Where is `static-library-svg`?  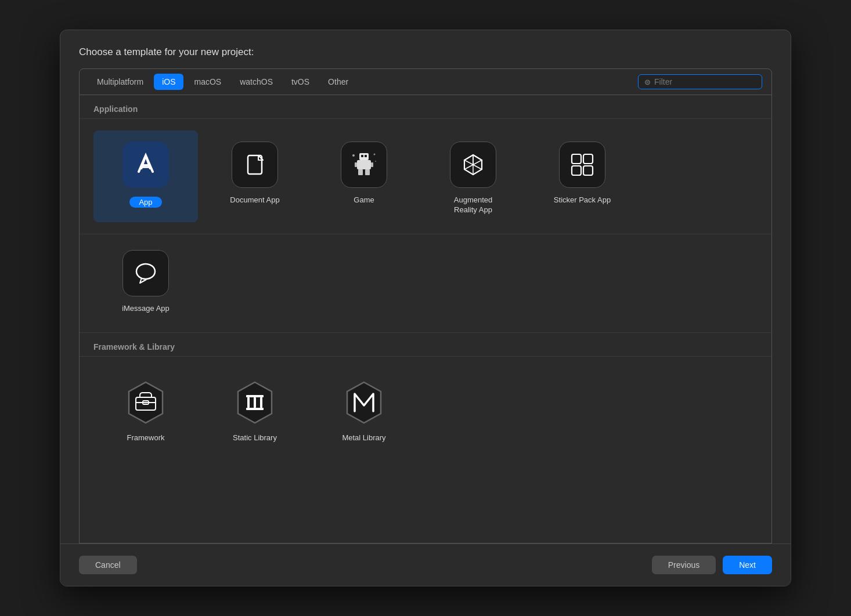
static-library-svg is located at coordinates (255, 403).